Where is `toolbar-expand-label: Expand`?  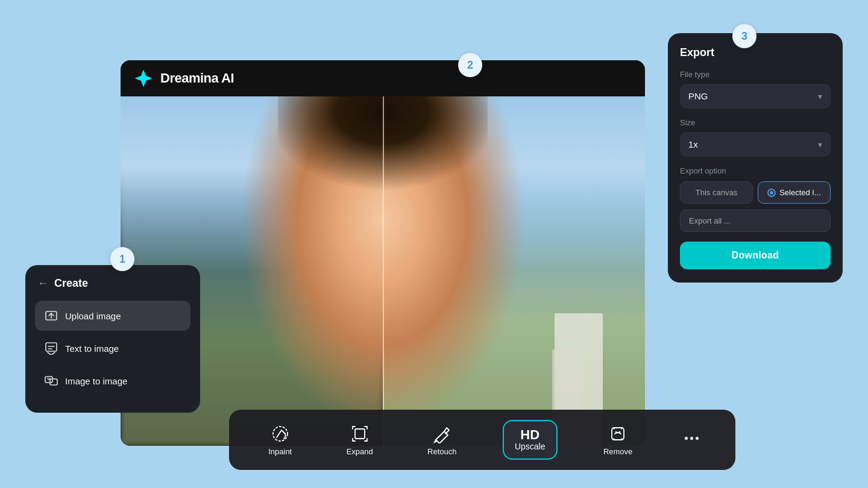
toolbar-expand-label: Expand is located at coordinates (360, 452).